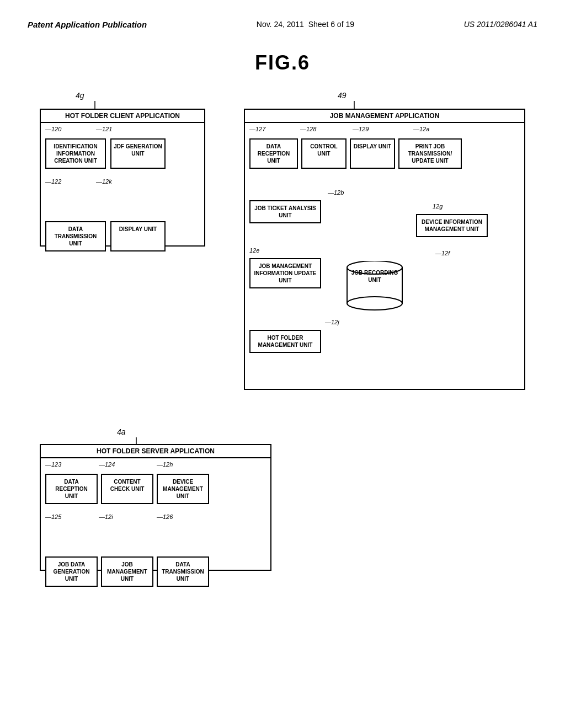 The height and width of the screenshot is (728, 565). Describe the element at coordinates (53, 517) in the screenshot. I see `ref-125: —125` at that location.